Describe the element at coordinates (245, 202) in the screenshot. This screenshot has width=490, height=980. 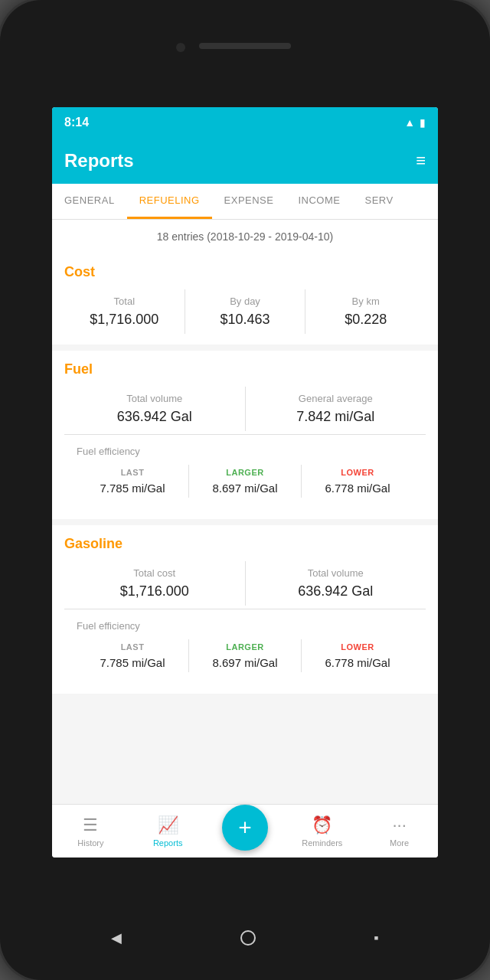
I see `tabs-bar: GENERAL REFUELING EXPENSE INCOME SERV` at that location.